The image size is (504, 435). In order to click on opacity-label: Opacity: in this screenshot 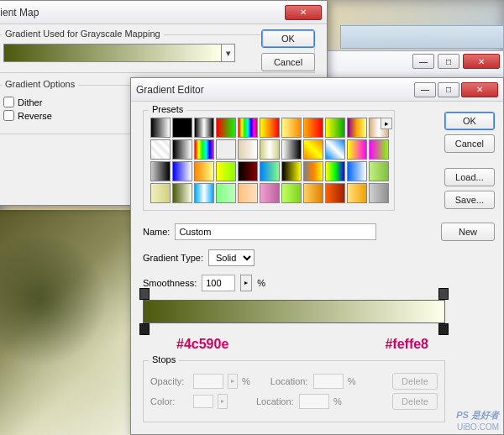, I will do `click(170, 381)`.